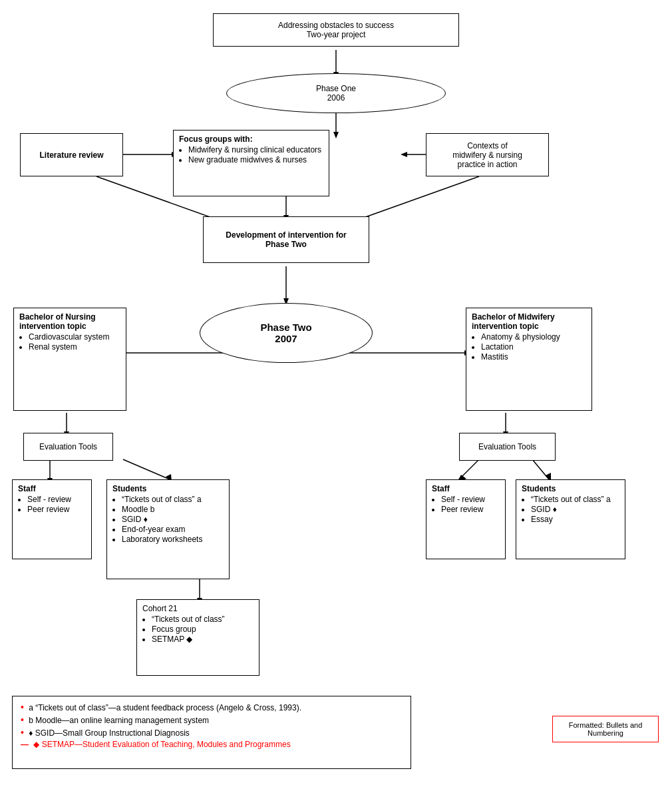 The height and width of the screenshot is (787, 672). I want to click on staff-left-item-1: Self - review, so click(57, 499).